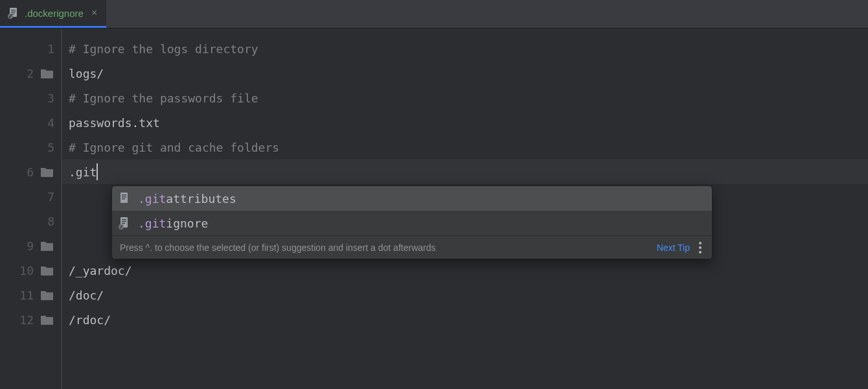 This screenshot has height=389, width=868. What do you see at coordinates (54, 13) in the screenshot?
I see `tab-label: .dockerignore` at bounding box center [54, 13].